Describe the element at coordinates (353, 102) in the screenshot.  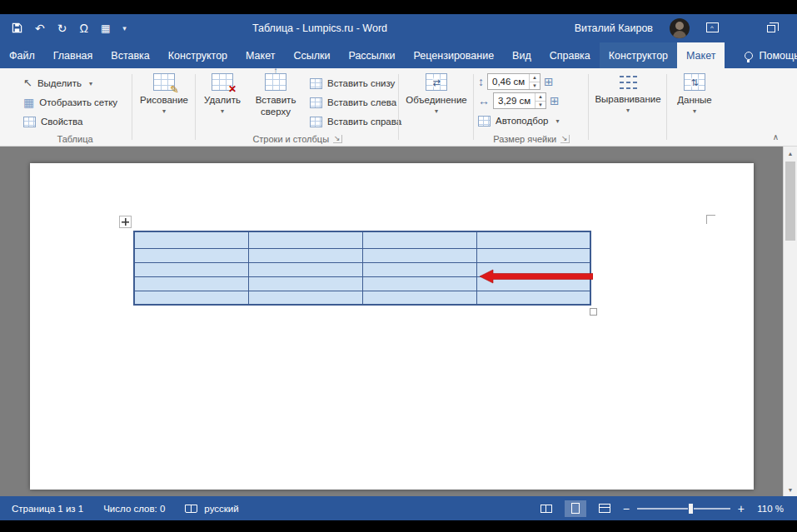
I see `insert-left-button: Вставить слева` at that location.